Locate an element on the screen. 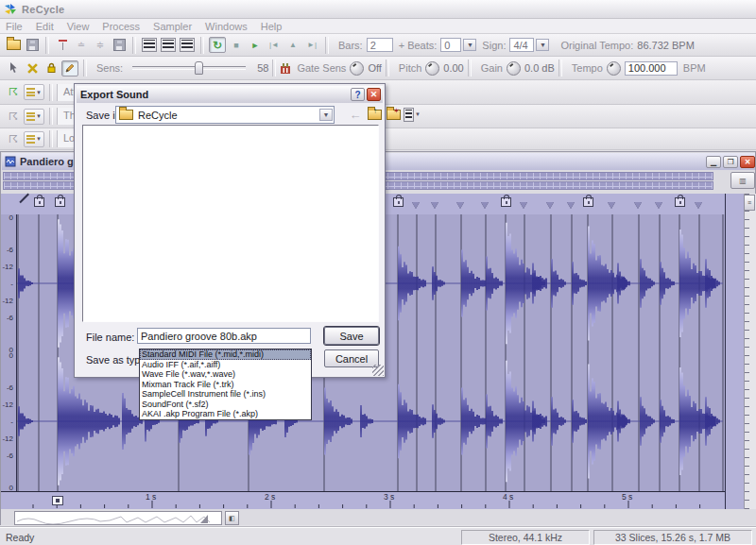  status-bar: Ready Stereo, 44.1 kHz 33 Slices, 15.26 … is located at coordinates (378, 536).